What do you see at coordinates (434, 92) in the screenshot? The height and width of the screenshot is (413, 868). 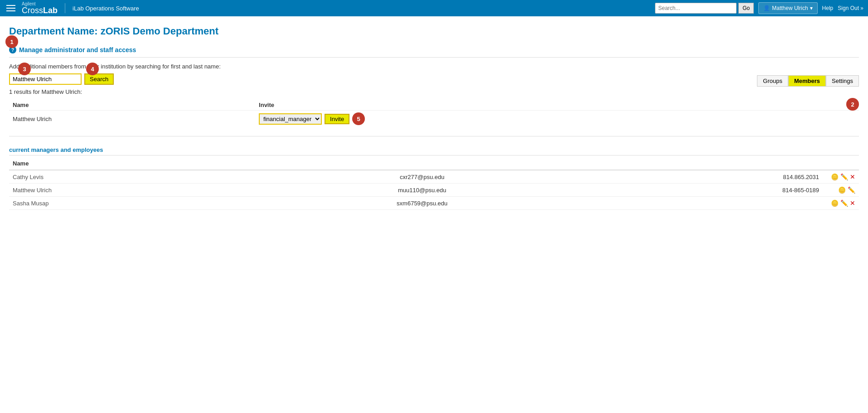 I see `search-result-count: 1 results for Matthew Ulrich:` at bounding box center [434, 92].